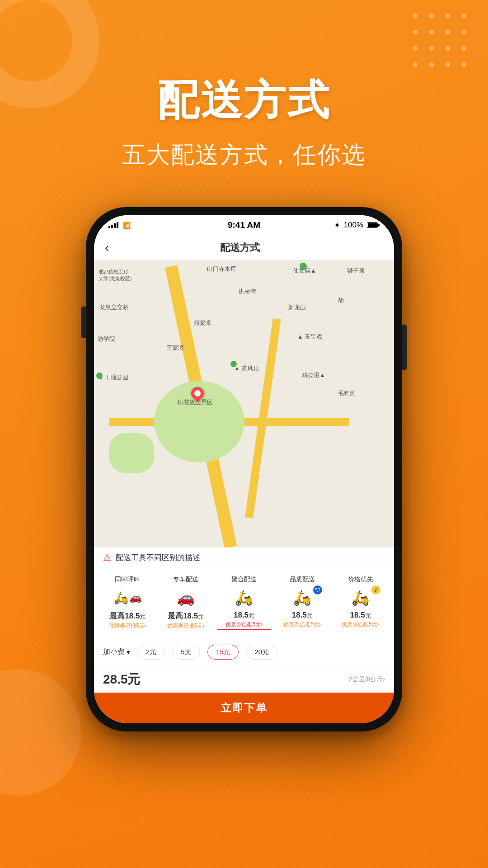 The width and height of the screenshot is (488, 868). What do you see at coordinates (244, 557) in the screenshot?
I see `warning-banner: ⚠ 配送工具不同区别的描述` at bounding box center [244, 557].